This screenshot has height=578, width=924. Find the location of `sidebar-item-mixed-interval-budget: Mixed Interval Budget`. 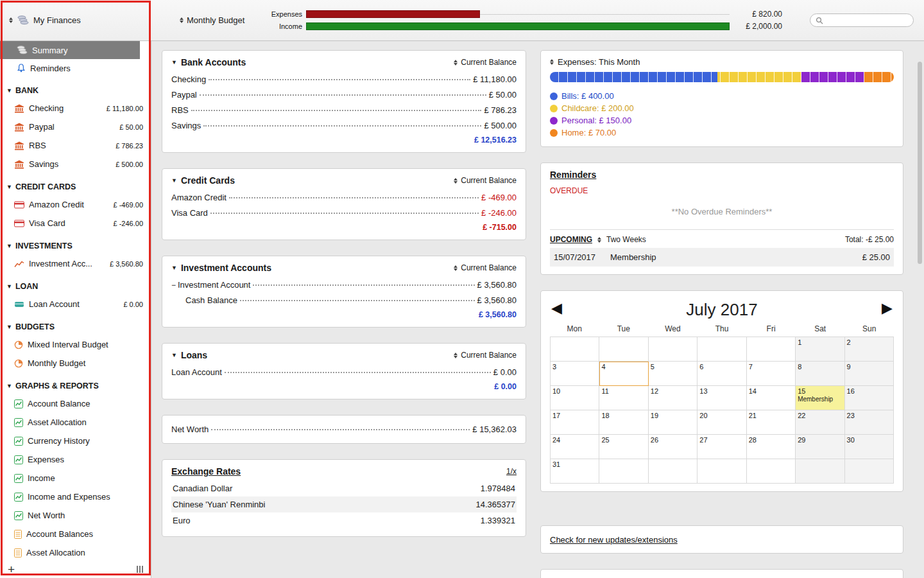

sidebar-item-mixed-interval-budget: Mixed Interval Budget is located at coordinates (76, 344).